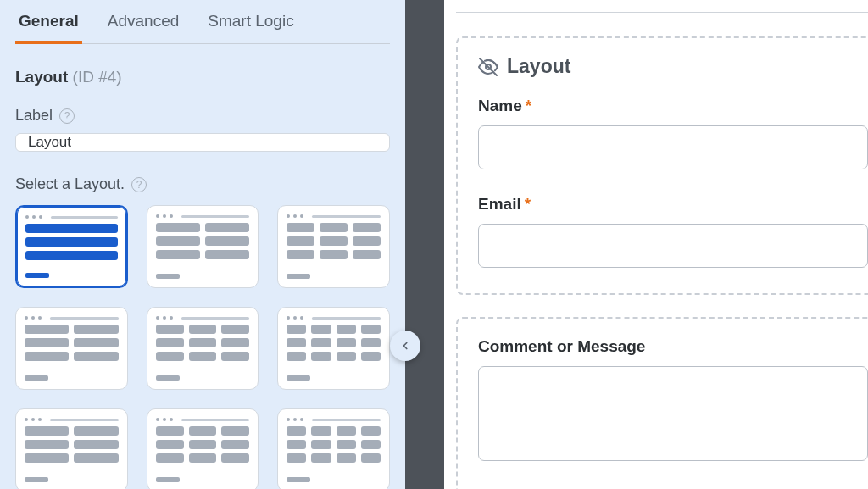  I want to click on chevron-left-icon, so click(405, 346).